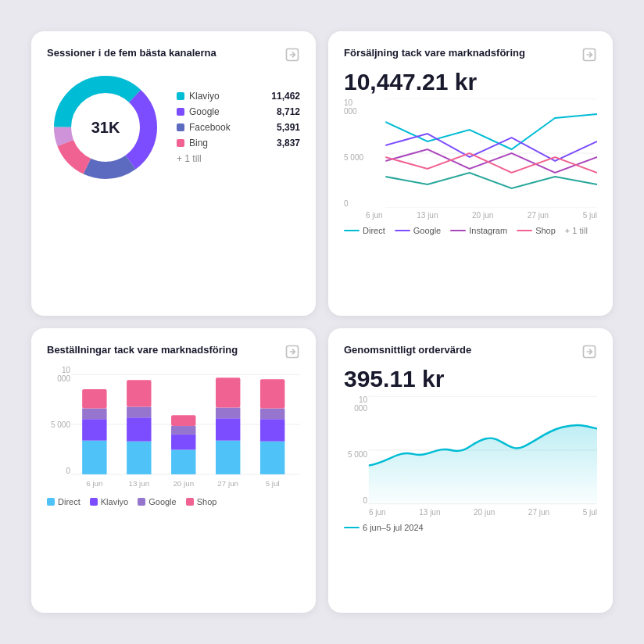 This screenshot has height=644, width=644. I want to click on legend-lbl-klaviyo3: Klaviyo, so click(114, 502).